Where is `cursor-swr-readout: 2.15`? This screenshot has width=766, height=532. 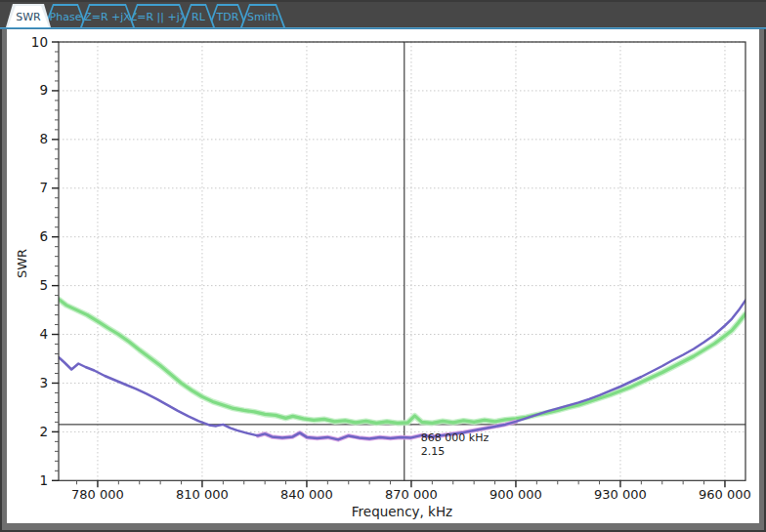 cursor-swr-readout: 2.15 is located at coordinates (434, 451).